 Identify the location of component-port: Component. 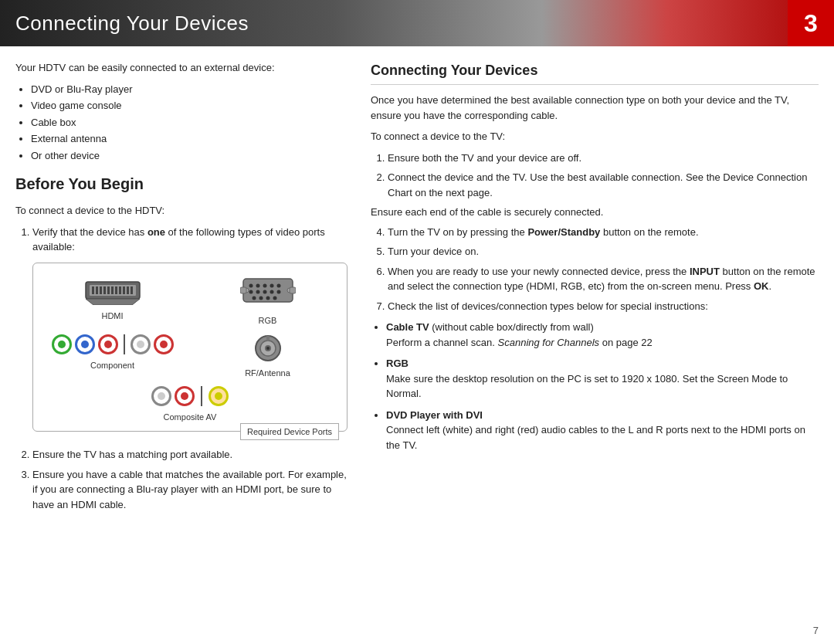
(113, 357).